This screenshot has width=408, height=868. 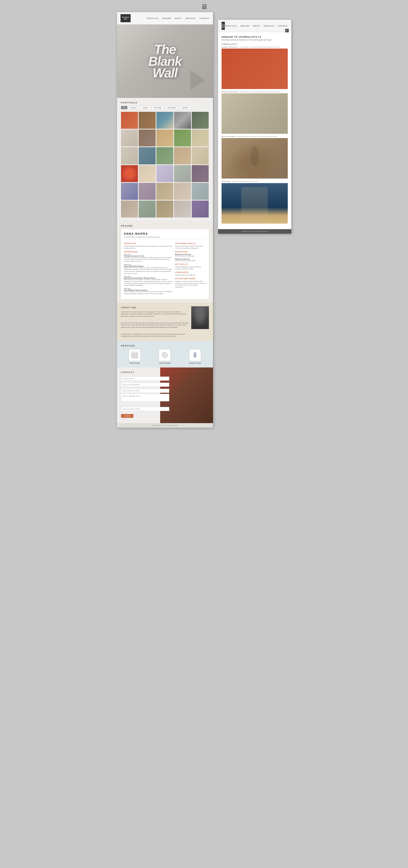 What do you see at coordinates (148, 281) in the screenshot?
I see `resume-job-3: 2004-2009 Manufacturing Coordinator Marq…` at bounding box center [148, 281].